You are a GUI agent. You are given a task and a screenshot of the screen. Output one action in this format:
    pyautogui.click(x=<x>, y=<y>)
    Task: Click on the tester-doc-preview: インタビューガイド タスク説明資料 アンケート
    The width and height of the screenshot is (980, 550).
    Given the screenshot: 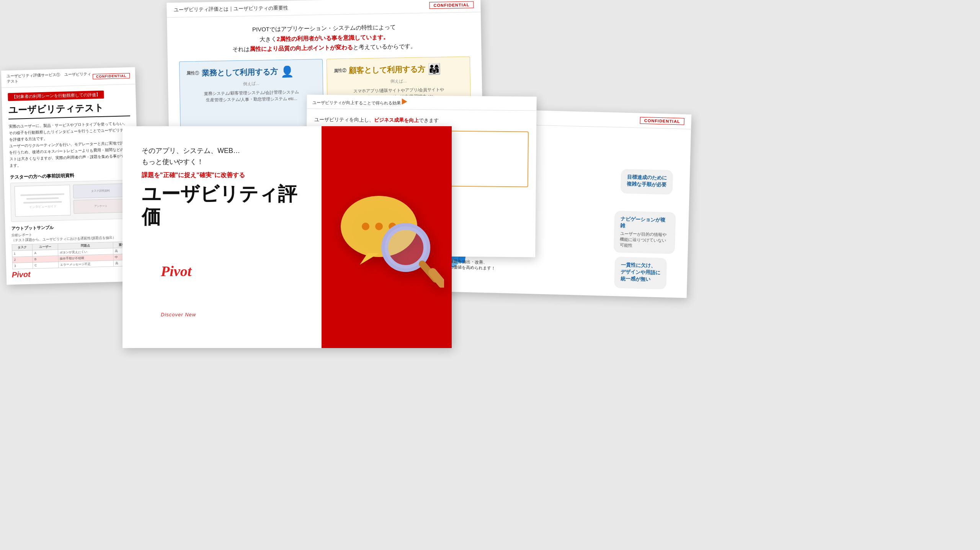 What is the action you would take?
    pyautogui.click(x=71, y=201)
    